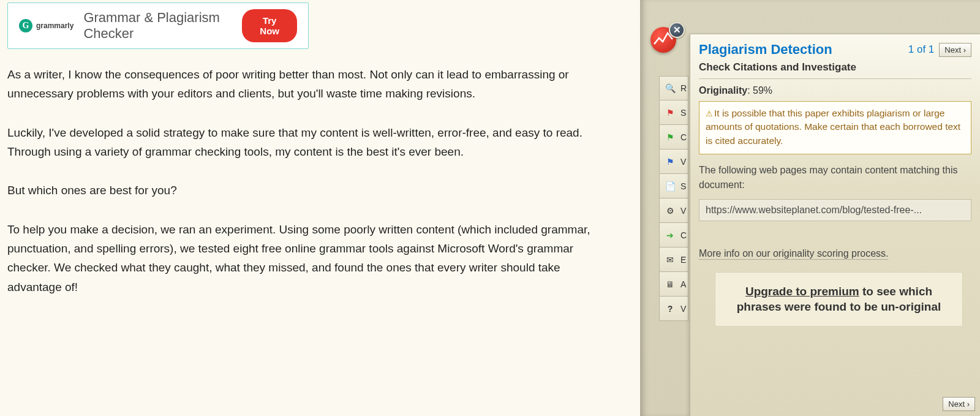  What do you see at coordinates (665, 42) in the screenshot?
I see `analysis-badge: ✕` at bounding box center [665, 42].